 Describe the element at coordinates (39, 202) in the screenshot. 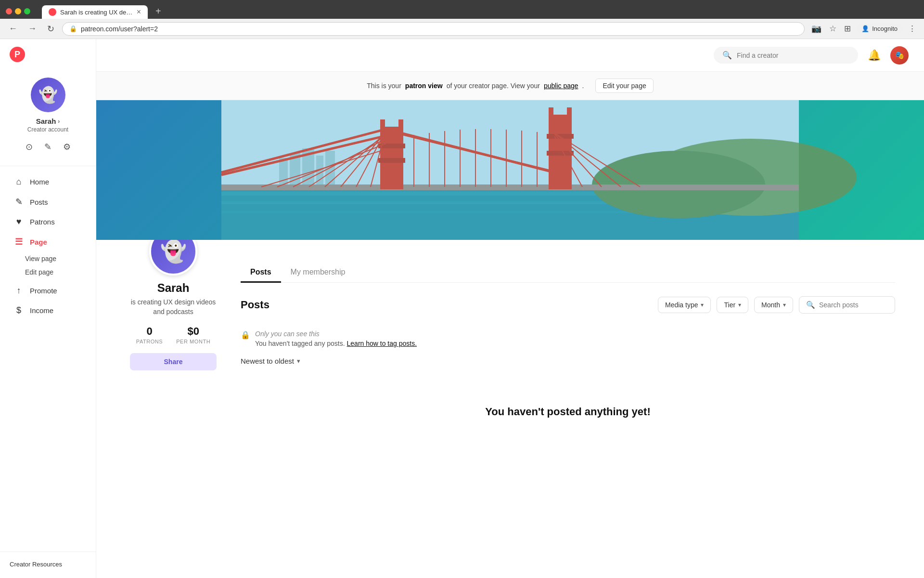

I see `sidebar-item-label-posts: Posts` at that location.